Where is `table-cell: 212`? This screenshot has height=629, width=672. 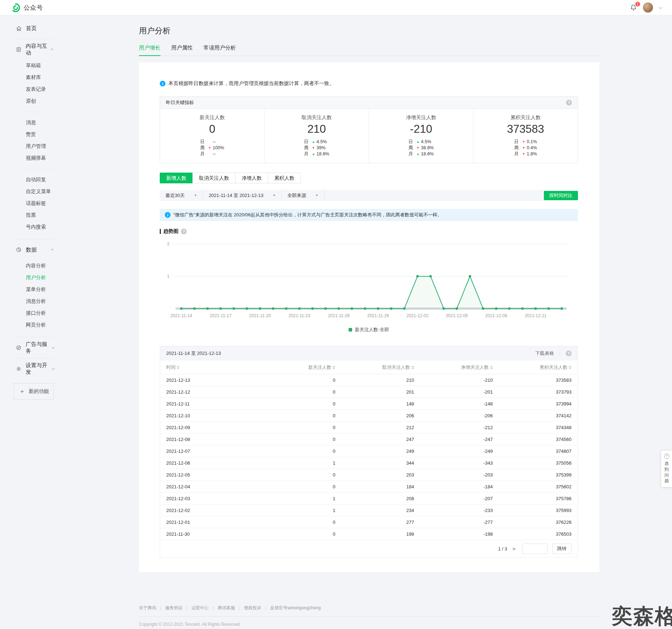 table-cell: 212 is located at coordinates (375, 428).